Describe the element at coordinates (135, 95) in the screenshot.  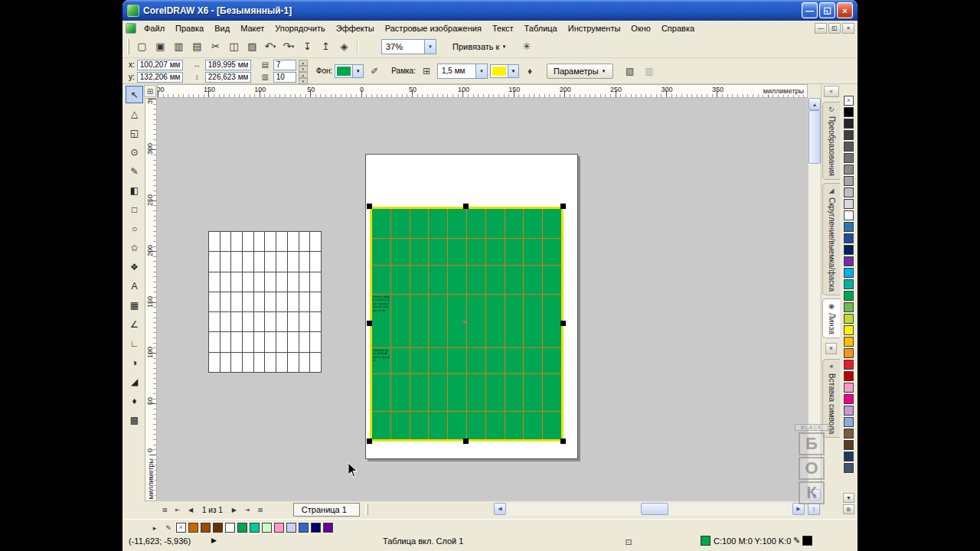
I see `pick-tool: ↖` at that location.